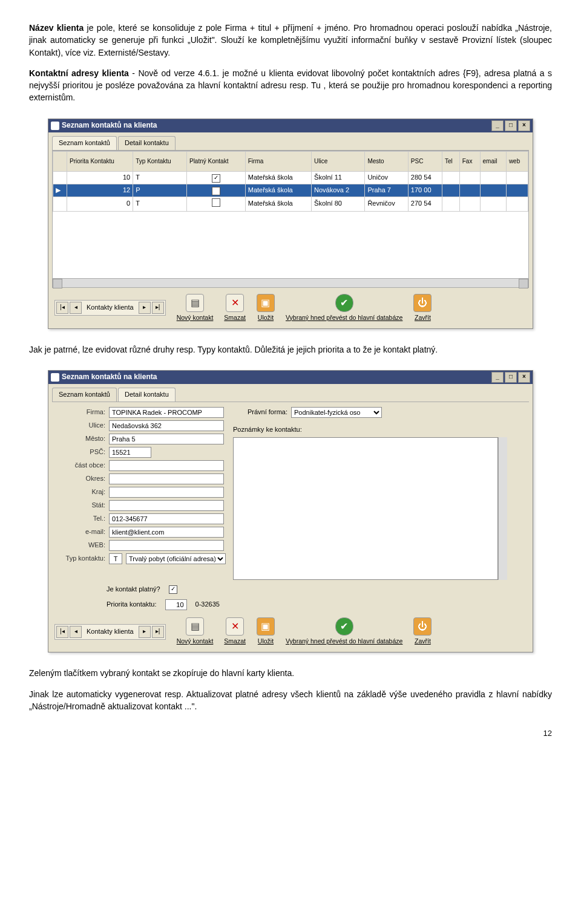 The width and height of the screenshot is (581, 924). I want to click on notes-scrollbar, so click(502, 509).